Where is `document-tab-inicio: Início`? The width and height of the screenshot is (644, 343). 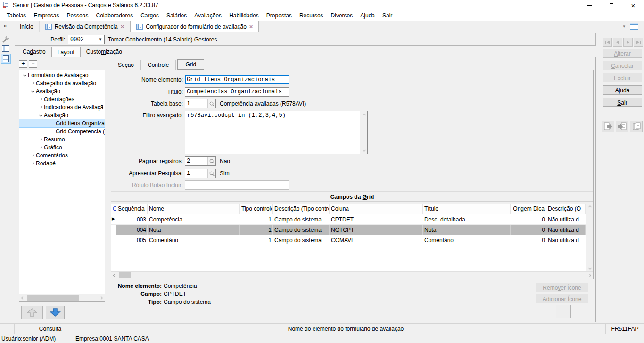 document-tab-inicio: Início is located at coordinates (27, 26).